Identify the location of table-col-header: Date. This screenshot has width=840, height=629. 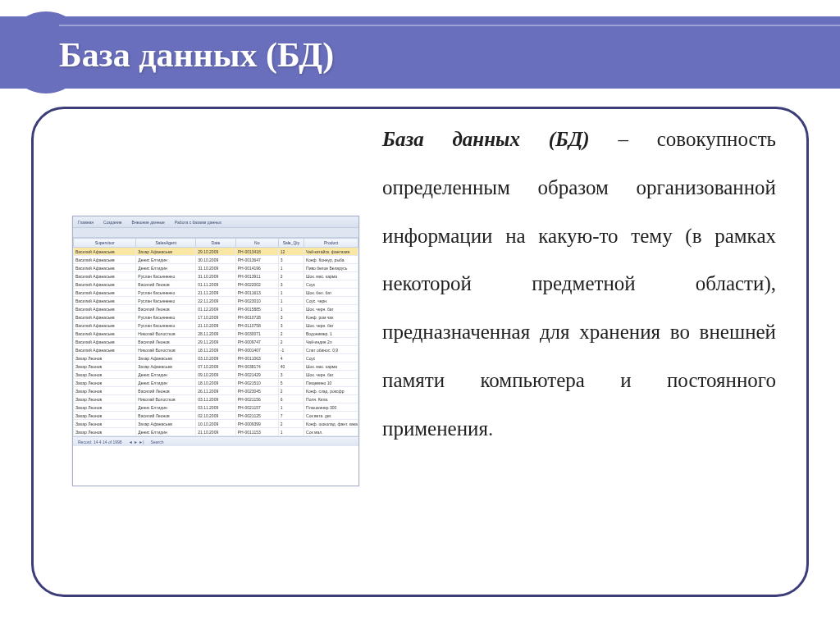
(217, 243).